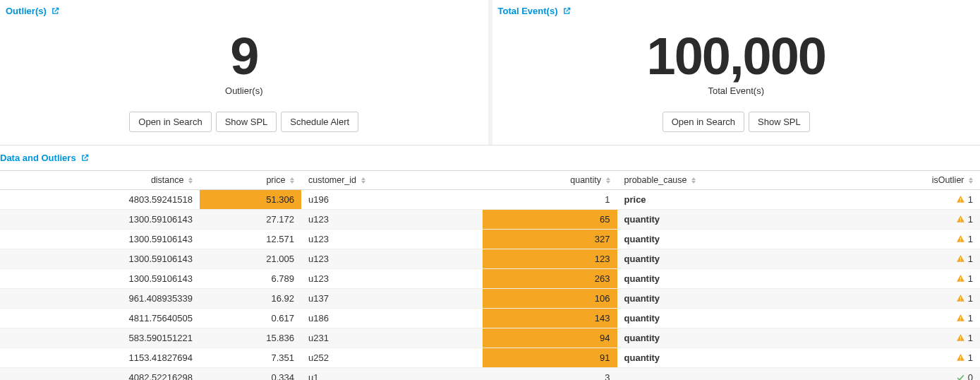 The image size is (980, 380). I want to click on column-header-price: price, so click(250, 181).